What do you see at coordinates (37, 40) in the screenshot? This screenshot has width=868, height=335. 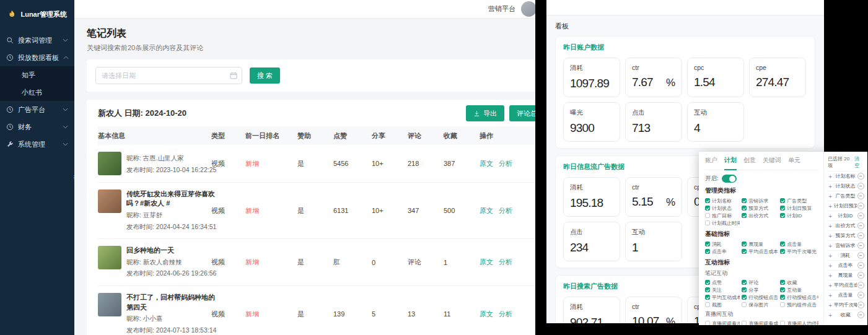 I see `sidebar-item-search-words: 搜索词管理` at bounding box center [37, 40].